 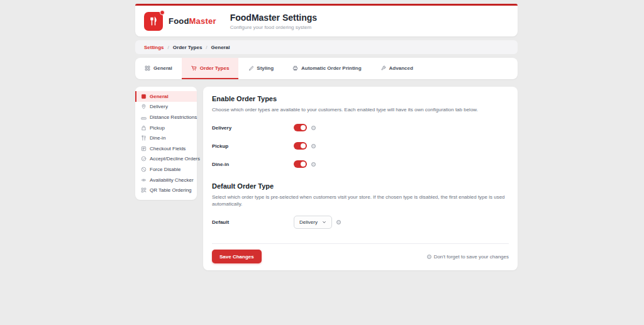 What do you see at coordinates (384, 68) in the screenshot?
I see `wrench-icon` at bounding box center [384, 68].